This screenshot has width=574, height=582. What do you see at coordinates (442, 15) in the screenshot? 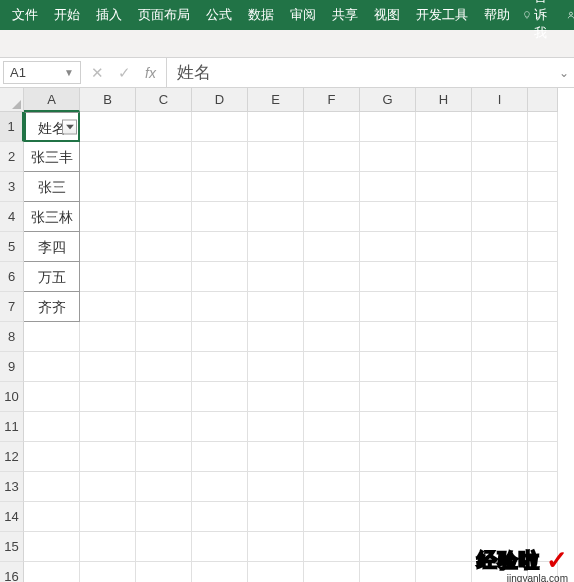
I see `tab-dev: 开发工具` at bounding box center [442, 15].